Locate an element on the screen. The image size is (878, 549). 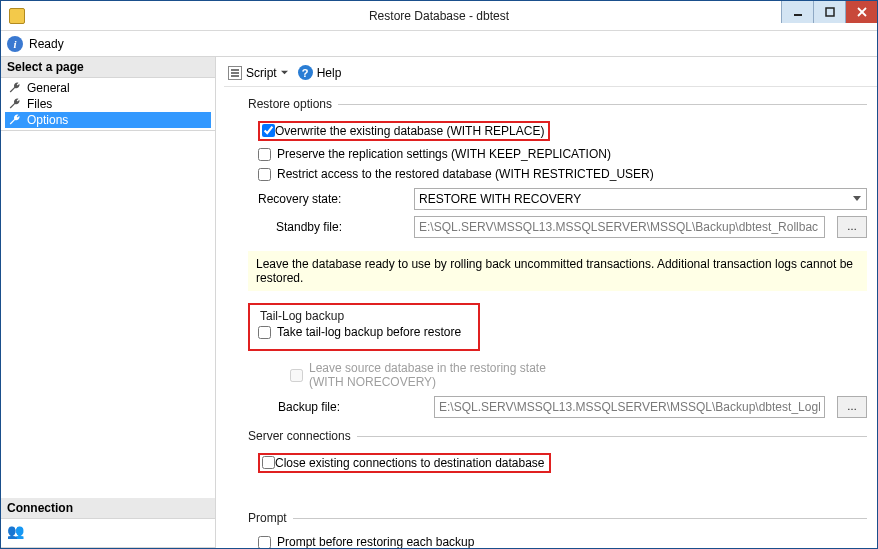
window-close-button is located at coordinates (861, 12).